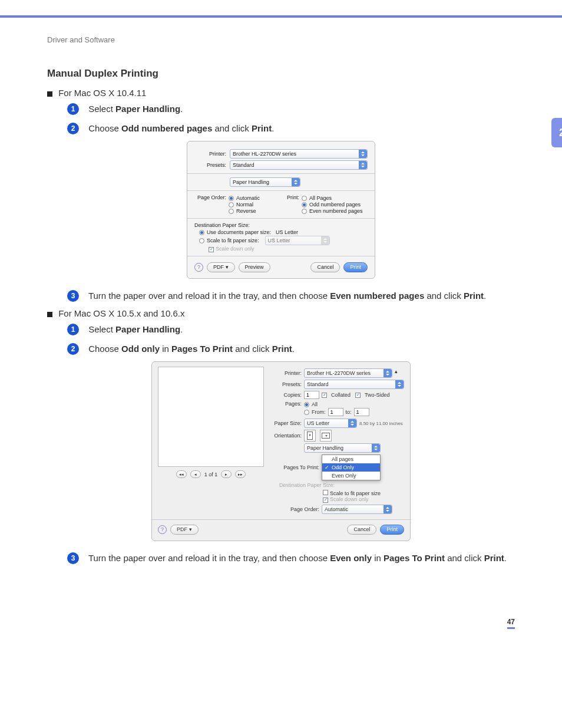  Describe the element at coordinates (244, 198) in the screenshot. I see `page-order-automatic-radio: Automatic` at that location.